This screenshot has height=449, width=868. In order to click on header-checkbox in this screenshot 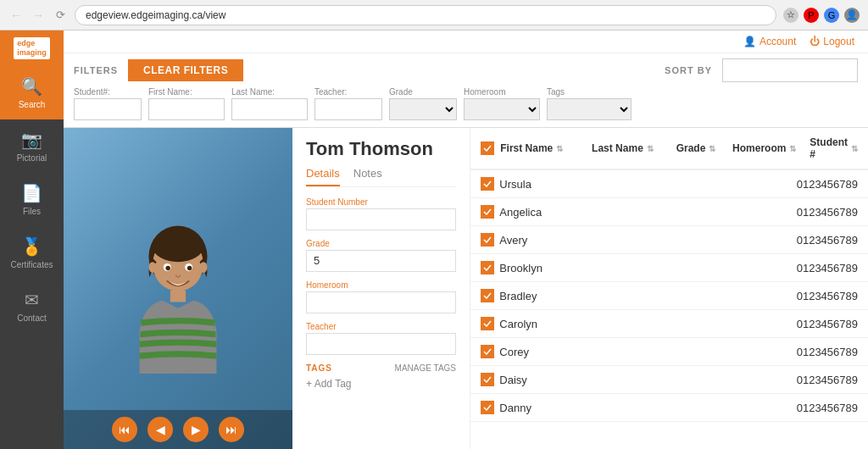, I will do `click(490, 148)`.